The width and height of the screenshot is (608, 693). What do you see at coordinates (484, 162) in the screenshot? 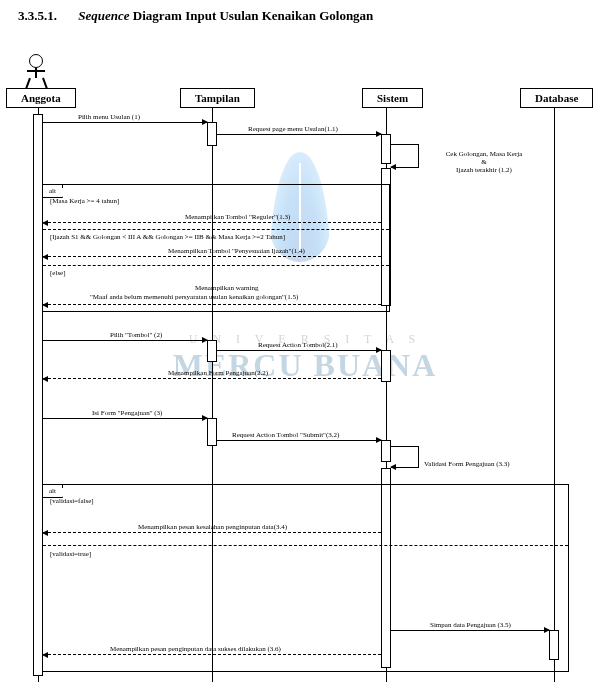
I see `label-msg-1-2: Cek Golongan, Masa Kerja & Ijazah terakh…` at bounding box center [484, 162].